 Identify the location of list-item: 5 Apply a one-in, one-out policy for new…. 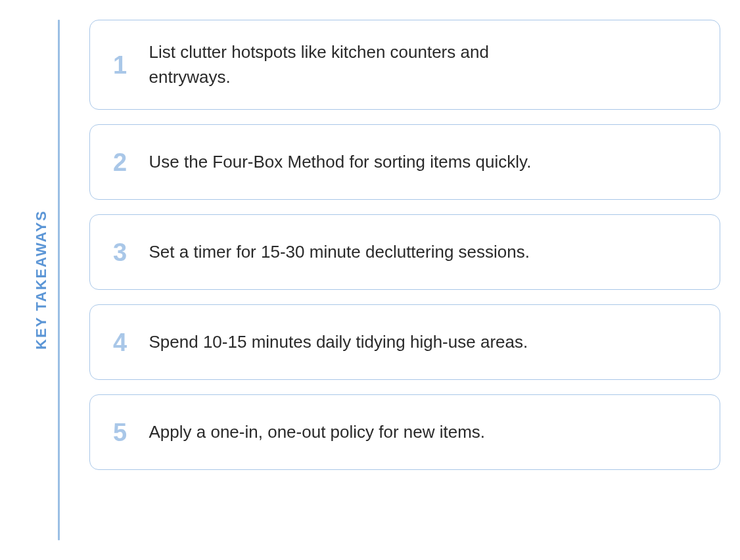
(405, 432).